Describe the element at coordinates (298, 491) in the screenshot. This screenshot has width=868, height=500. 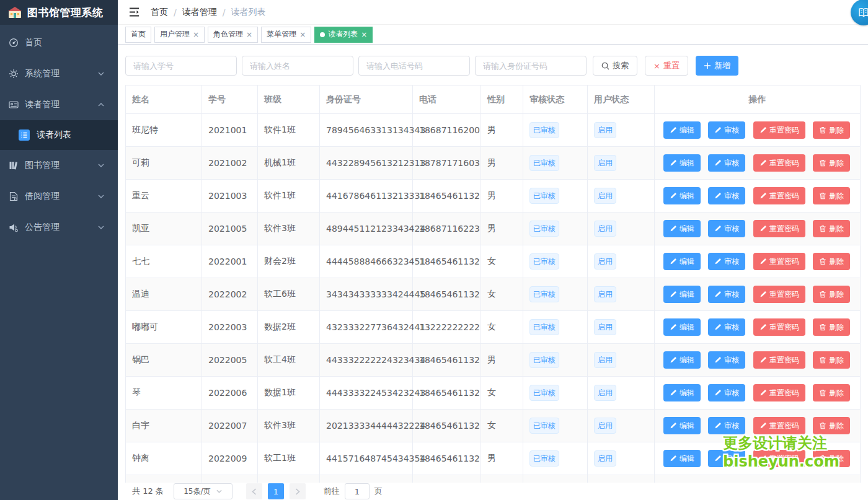
I see `next-page-button` at that location.